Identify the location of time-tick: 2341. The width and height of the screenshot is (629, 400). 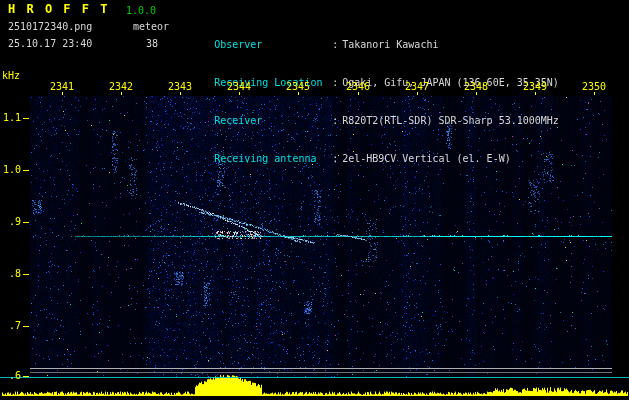
(62, 87).